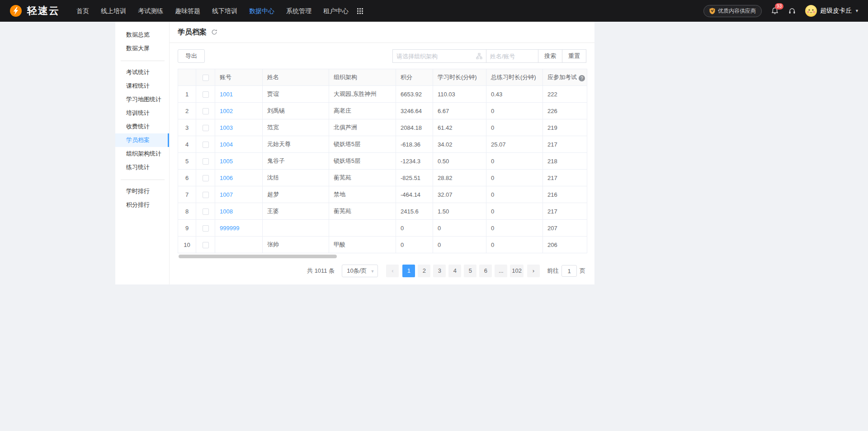  I want to click on page-button-1: 1, so click(409, 271).